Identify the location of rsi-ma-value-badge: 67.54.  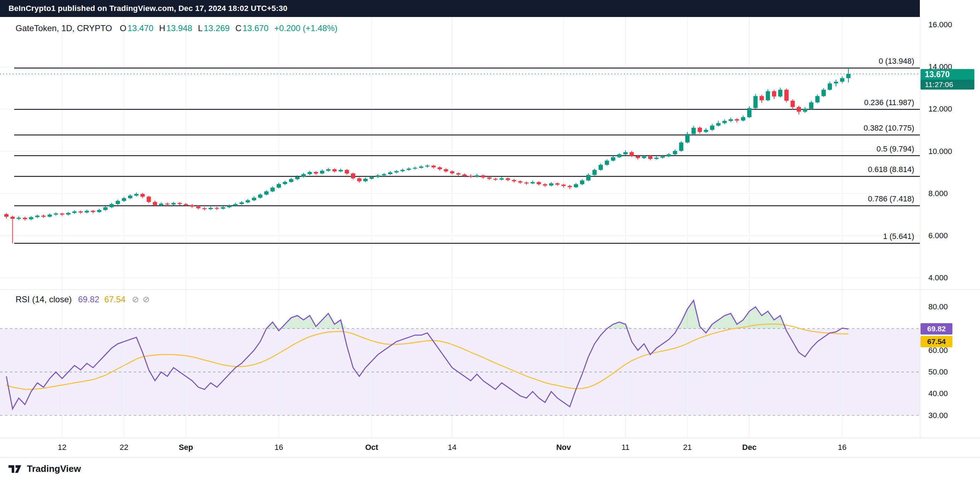
(937, 342).